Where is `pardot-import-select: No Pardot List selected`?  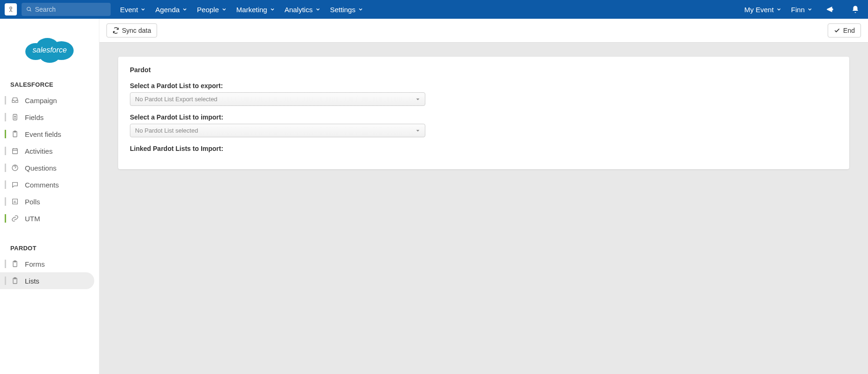
pardot-import-select: No Pardot List selected is located at coordinates (278, 130).